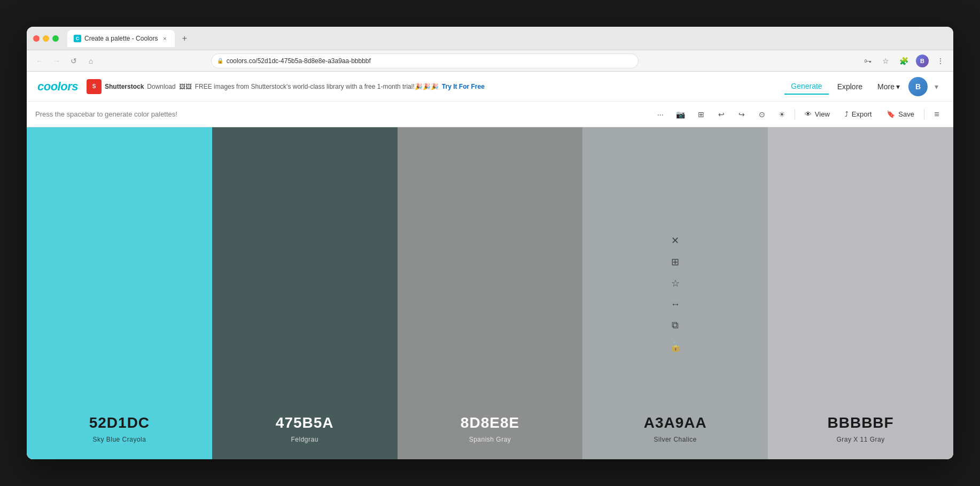 This screenshot has width=980, height=486. I want to click on forward-button: →, so click(57, 61).